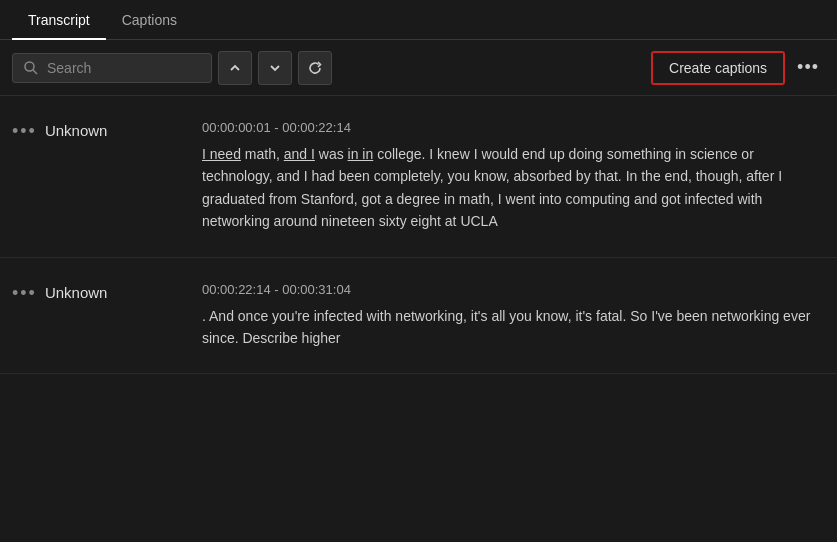 The image size is (837, 542). What do you see at coordinates (31, 68) in the screenshot?
I see `search-icon` at bounding box center [31, 68].